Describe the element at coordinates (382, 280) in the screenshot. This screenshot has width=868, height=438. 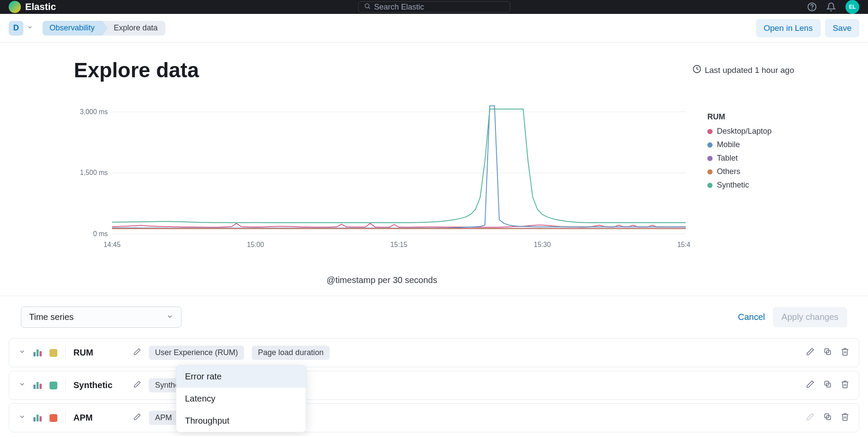
I see `chart-xlabel: @timestamp per 30 seconds` at that location.